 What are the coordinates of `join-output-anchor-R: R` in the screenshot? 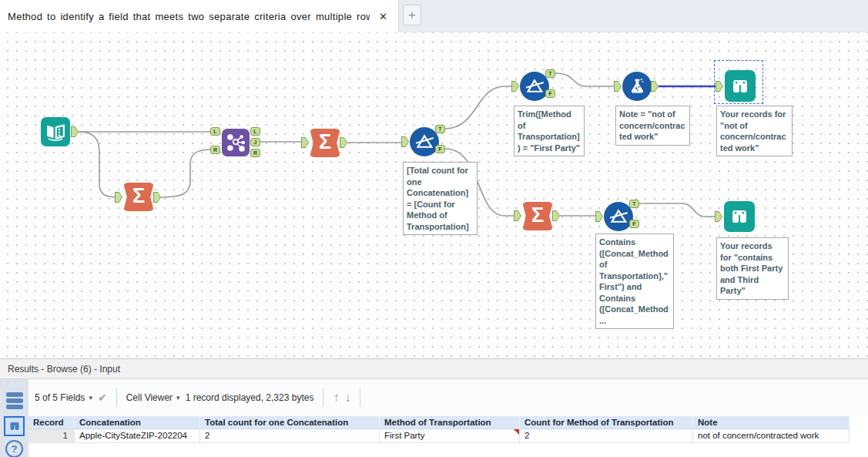 It's located at (256, 153).